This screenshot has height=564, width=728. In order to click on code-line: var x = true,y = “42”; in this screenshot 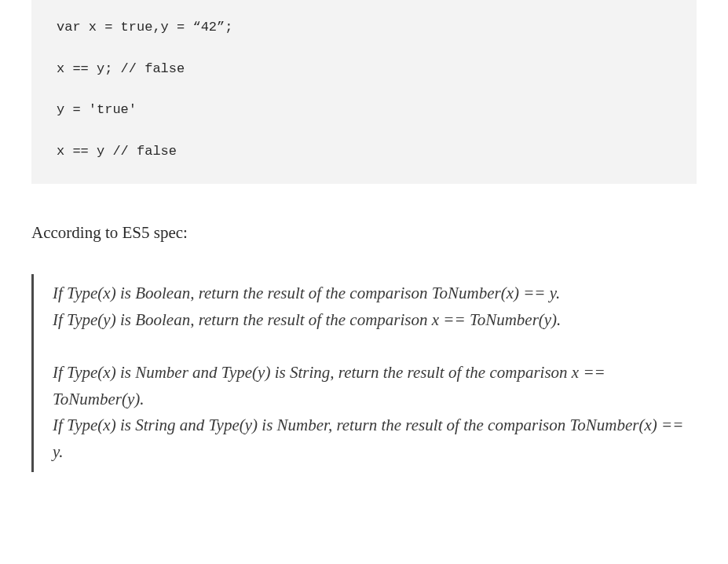, I will do `click(364, 27)`.